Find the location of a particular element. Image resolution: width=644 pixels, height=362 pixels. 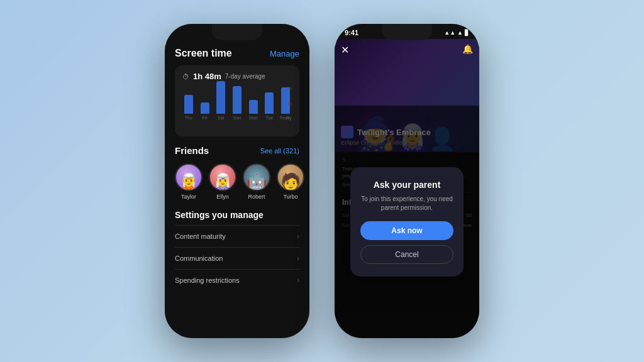

content-maturity-label: Content maturity is located at coordinates (200, 236).